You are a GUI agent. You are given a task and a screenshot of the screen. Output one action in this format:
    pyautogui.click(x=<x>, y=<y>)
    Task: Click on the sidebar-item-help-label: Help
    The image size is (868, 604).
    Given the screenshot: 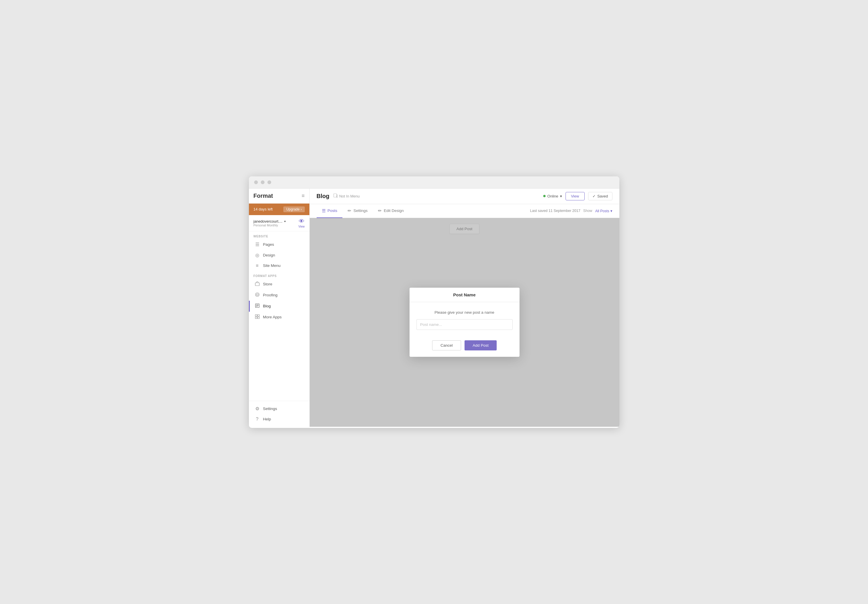 What is the action you would take?
    pyautogui.click(x=267, y=419)
    